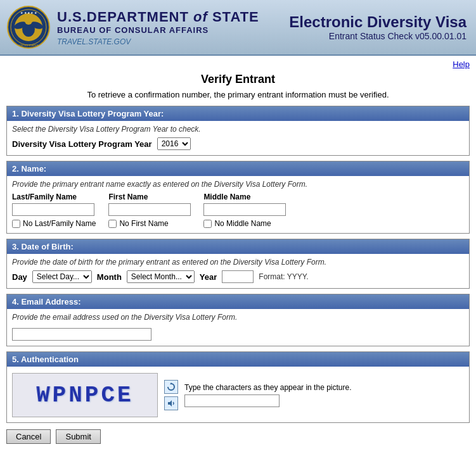 This screenshot has width=476, height=473. I want to click on page-header: ★ ★ ★ ★ ★ UNITED STATES U.S.DEPARTMENT o…, so click(238, 28).